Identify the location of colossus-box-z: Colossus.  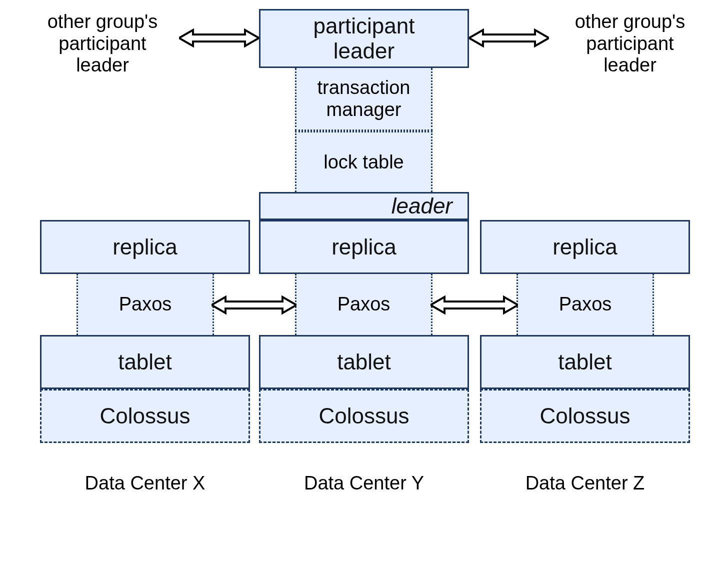
(585, 416).